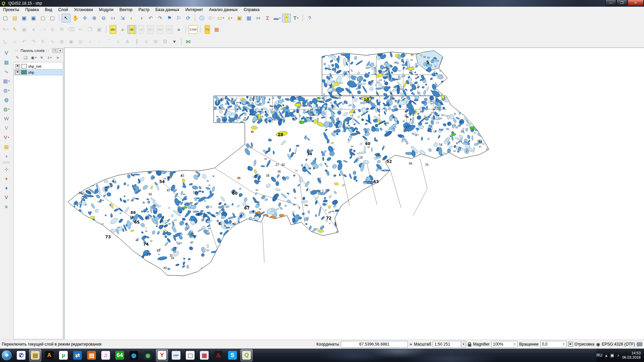  What do you see at coordinates (43, 29) in the screenshot?
I see `node-tool-button: ∴▾` at bounding box center [43, 29].